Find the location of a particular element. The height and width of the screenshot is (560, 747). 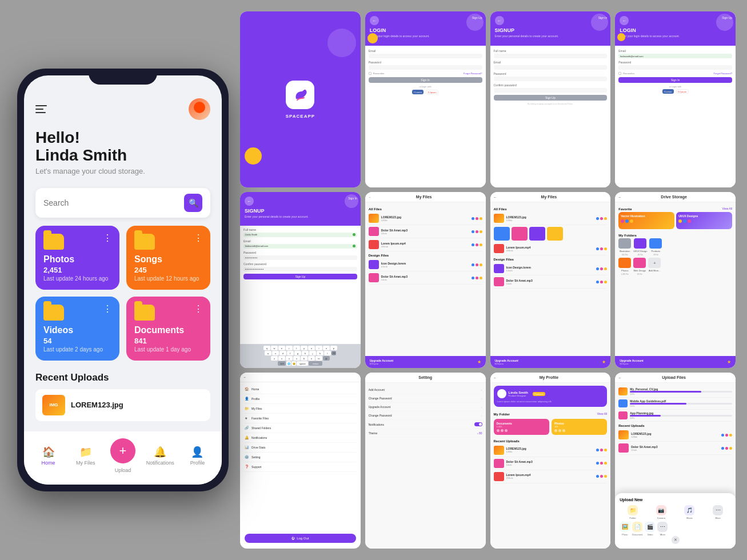

upload-photo: 🖼️ Photo is located at coordinates (625, 529).